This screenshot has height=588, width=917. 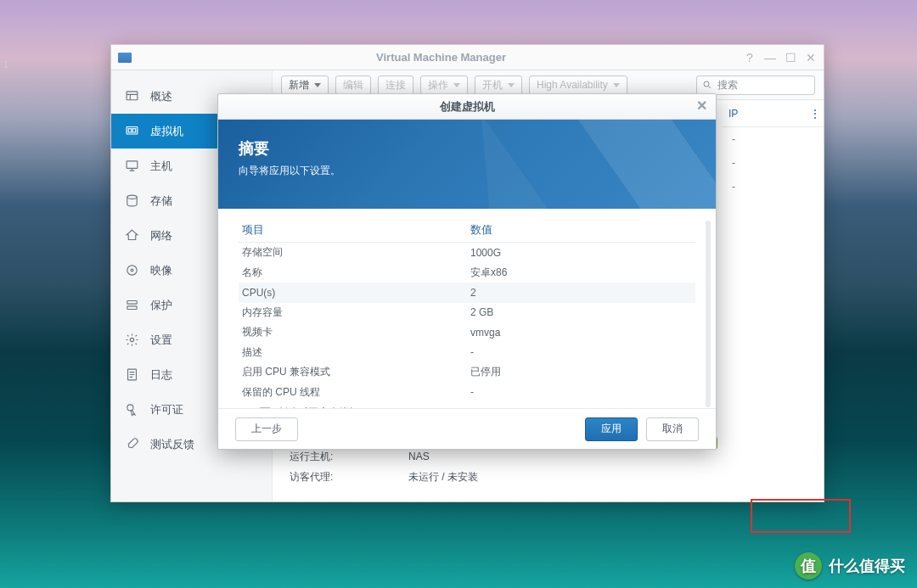 What do you see at coordinates (353, 273) in the screenshot?
I see `summary-key: 名称` at bounding box center [353, 273].